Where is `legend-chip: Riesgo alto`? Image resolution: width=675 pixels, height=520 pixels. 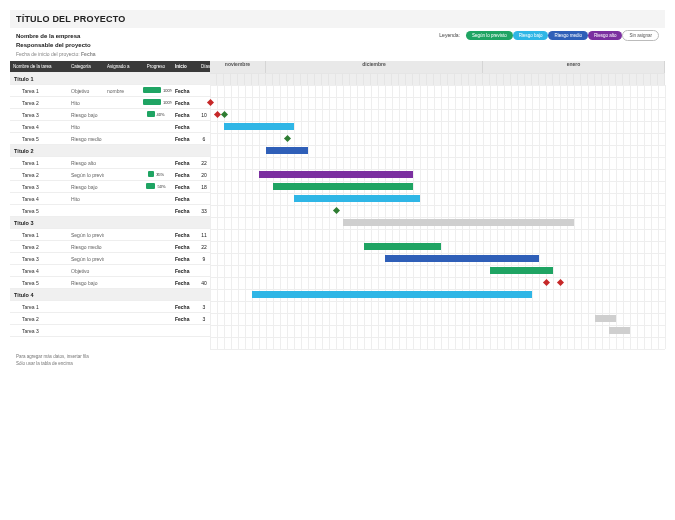 legend-chip: Riesgo alto is located at coordinates (606, 36).